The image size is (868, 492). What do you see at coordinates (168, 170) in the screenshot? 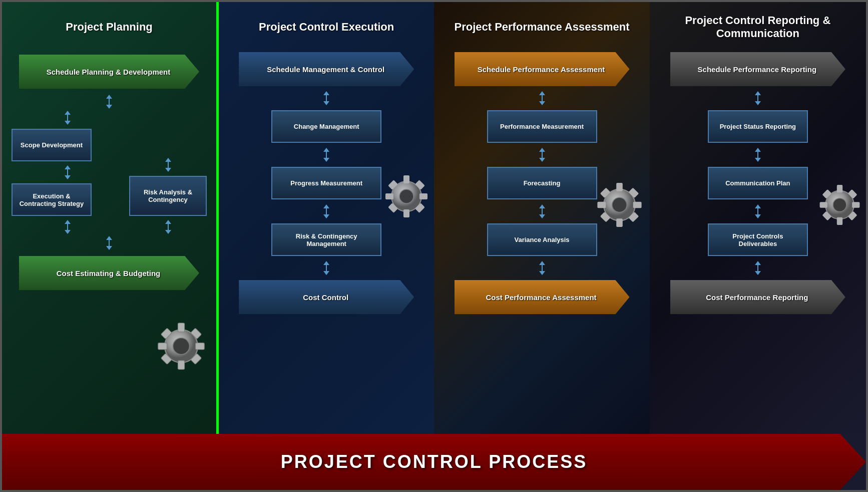
I see `col1-arrow-down-risk` at bounding box center [168, 170].